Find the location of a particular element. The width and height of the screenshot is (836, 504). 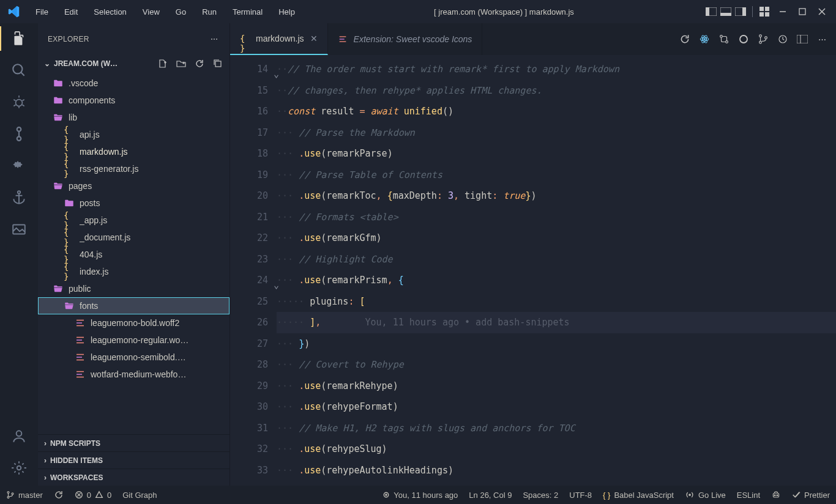

menu-help: Help is located at coordinates (286, 12).